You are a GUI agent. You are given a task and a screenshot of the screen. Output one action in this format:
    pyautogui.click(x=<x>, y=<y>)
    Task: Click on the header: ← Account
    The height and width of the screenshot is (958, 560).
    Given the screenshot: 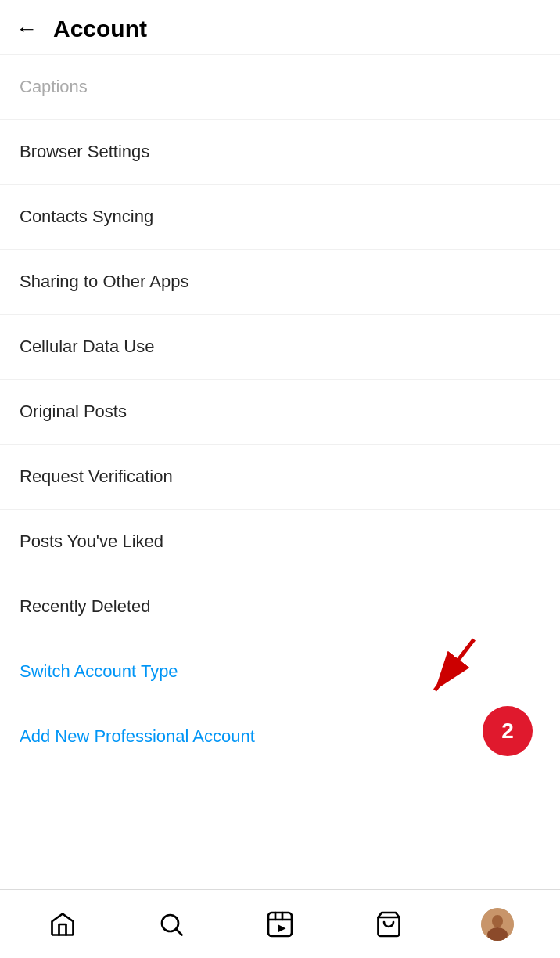 What is the action you would take?
    pyautogui.click(x=280, y=27)
    